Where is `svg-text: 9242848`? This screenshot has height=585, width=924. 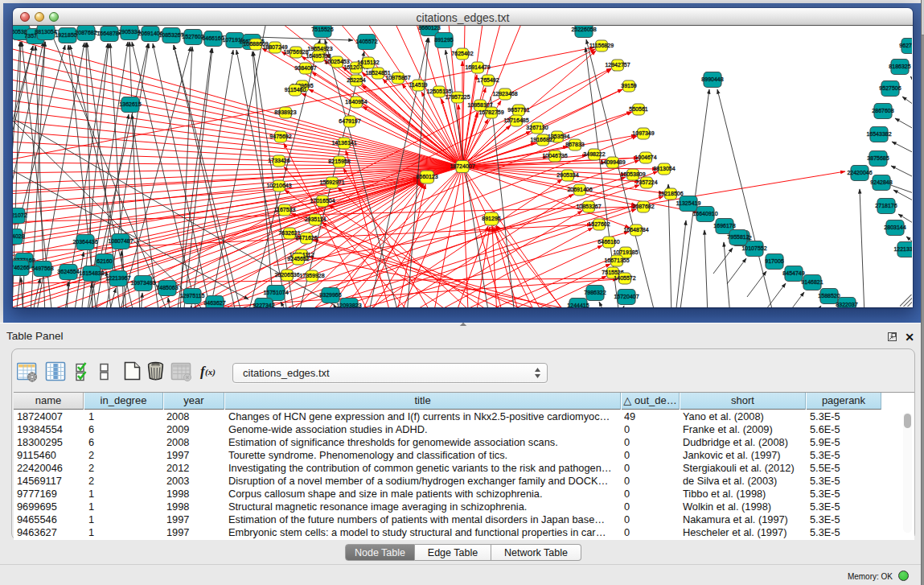
svg-text: 9242848 is located at coordinates (881, 182).